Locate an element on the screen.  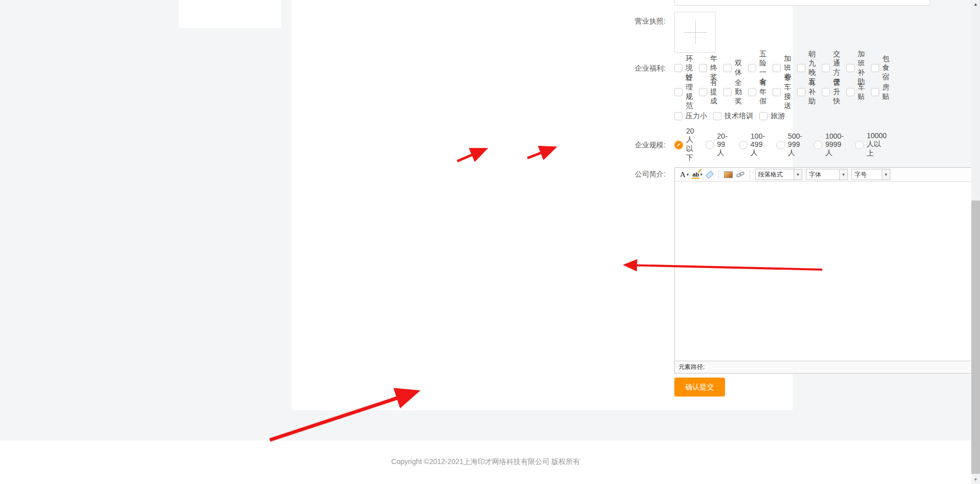
checkbox-label: 加班补助 is located at coordinates (861, 68).